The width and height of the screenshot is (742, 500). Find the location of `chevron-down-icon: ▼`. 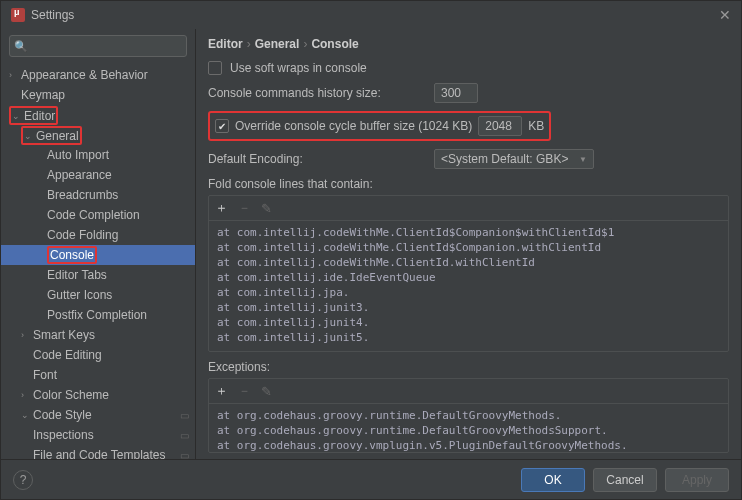

chevron-down-icon: ▼ is located at coordinates (583, 160).